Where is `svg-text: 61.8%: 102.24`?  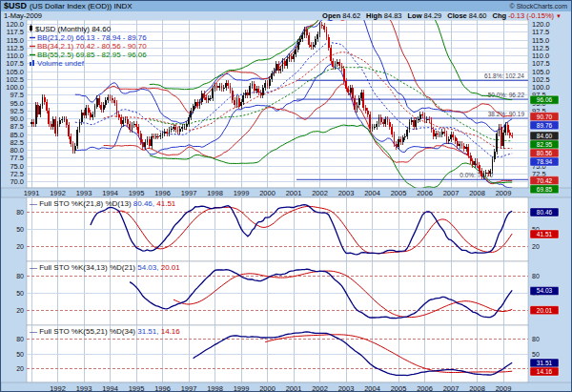 svg-text: 61.8%: 102.24 is located at coordinates (504, 76).